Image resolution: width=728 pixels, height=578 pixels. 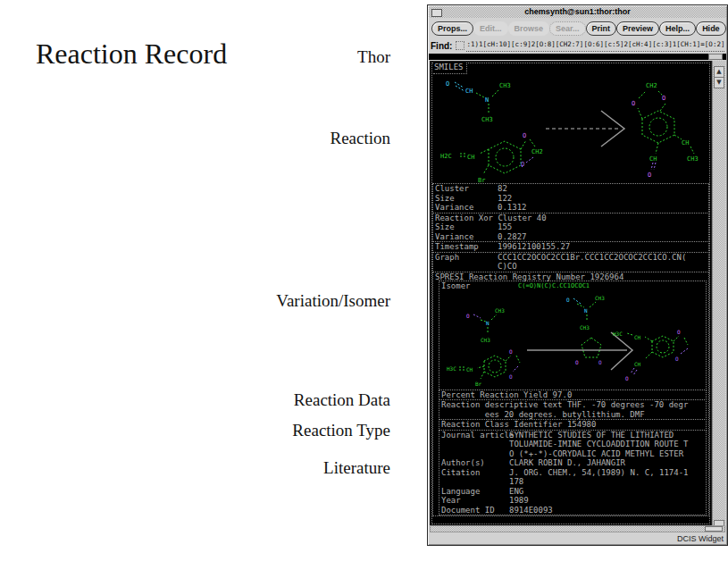 What do you see at coordinates (570, 127) in the screenshot?
I see `reaction-depiction: O CH N CH3 CH3 O CH2 O CH` at bounding box center [570, 127].